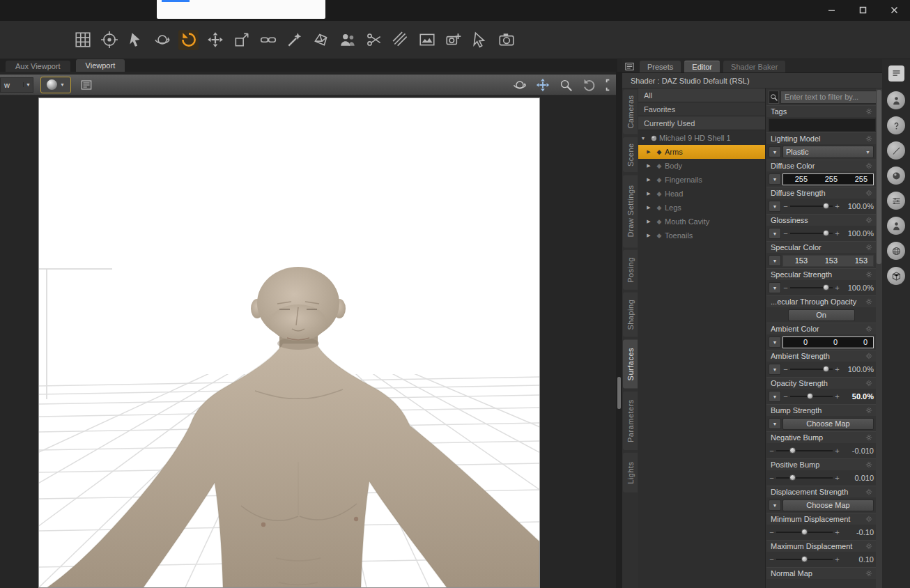 Image resolution: width=910 pixels, height=588 pixels. I want to click on active-pose-tool, so click(268, 40).